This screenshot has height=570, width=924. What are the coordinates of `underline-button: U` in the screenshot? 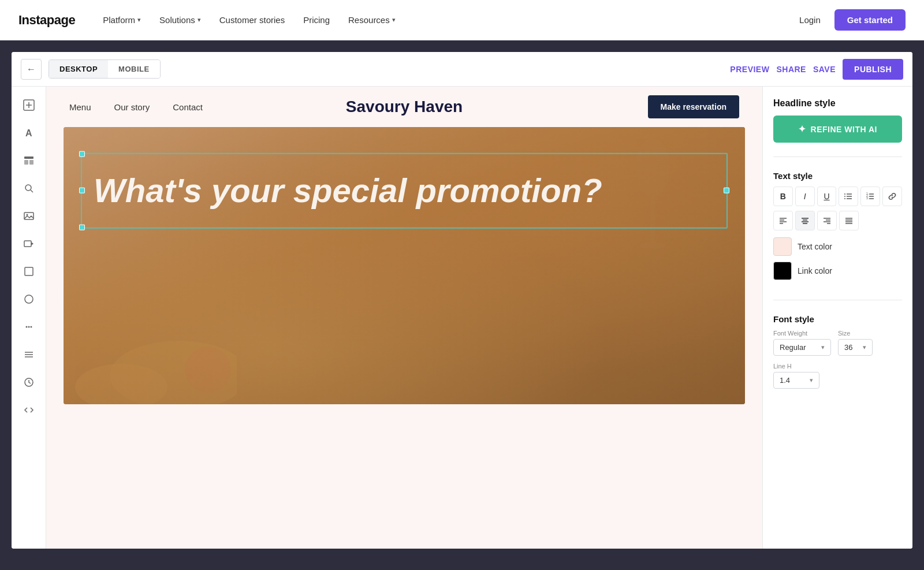 It's located at (827, 196).